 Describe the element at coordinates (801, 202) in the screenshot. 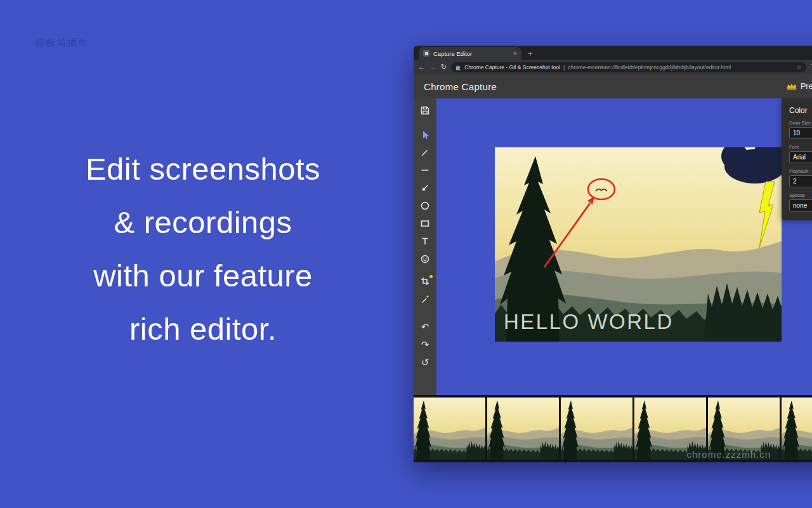

I see `special-field: Special none` at that location.